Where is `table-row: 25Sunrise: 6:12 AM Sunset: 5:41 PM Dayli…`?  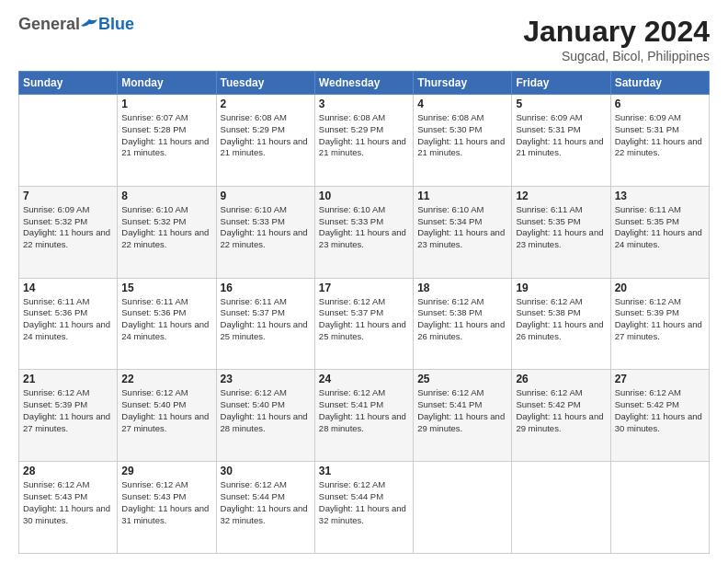
table-row: 25Sunrise: 6:12 AM Sunset: 5:41 PM Dayli… is located at coordinates (463, 416).